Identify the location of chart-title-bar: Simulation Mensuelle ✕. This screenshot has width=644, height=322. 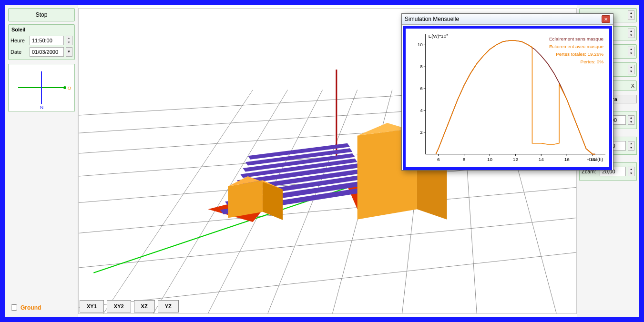
(507, 19).